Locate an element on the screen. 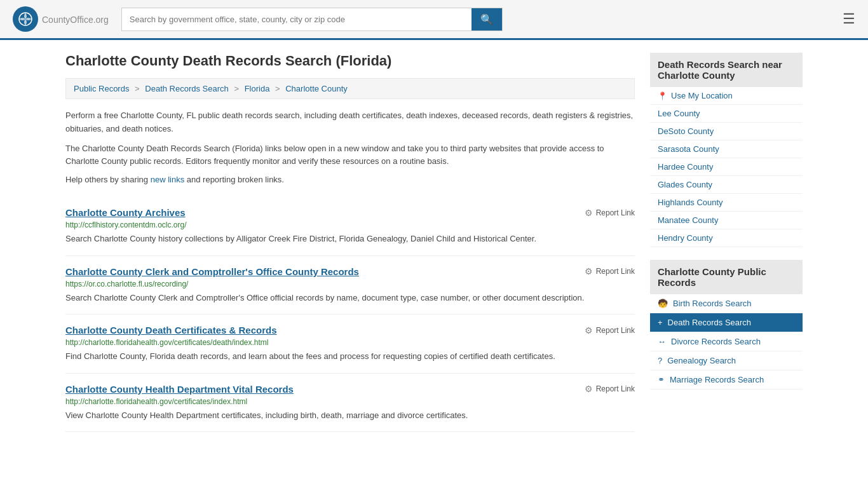 This screenshot has width=868, height=488. result-desc: View Charlotte County Health Department … is located at coordinates (350, 416).